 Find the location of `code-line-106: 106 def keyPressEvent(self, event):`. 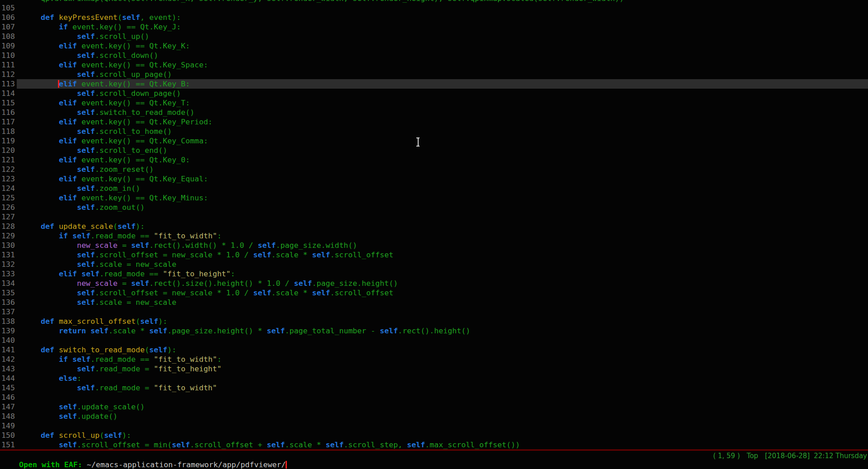

code-line-106: 106 def keyPressEvent(self, event): is located at coordinates (434, 17).